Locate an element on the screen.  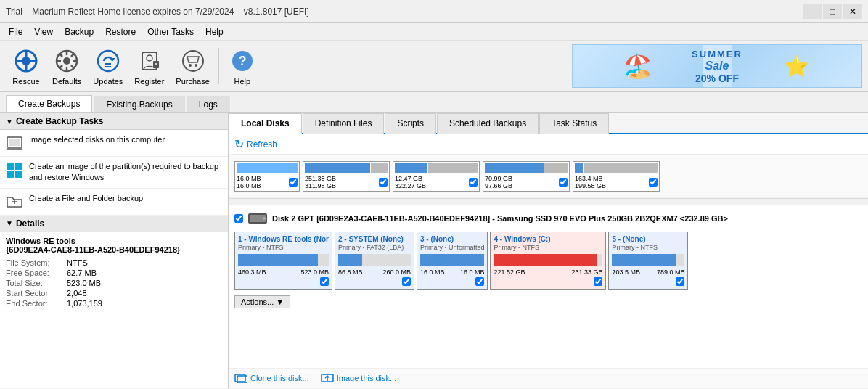
menu-restore: Restore is located at coordinates (120, 32).